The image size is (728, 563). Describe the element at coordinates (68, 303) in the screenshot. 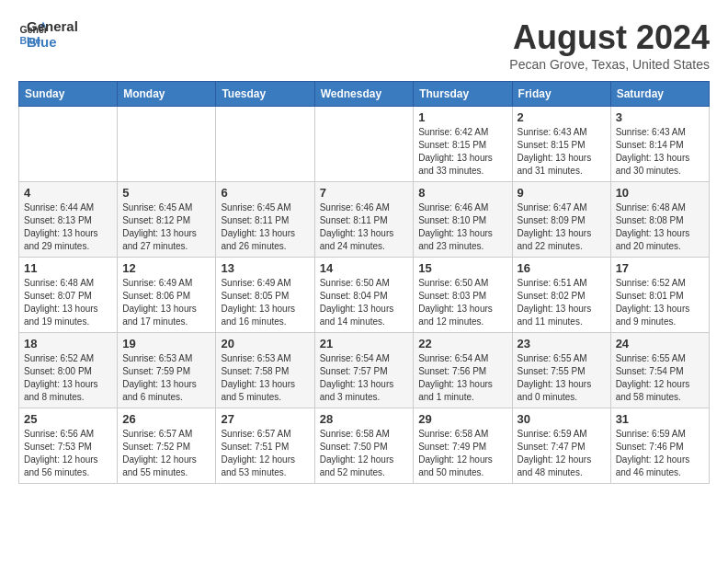

I see `day-info: Sunrise: 6:48 AM Sunset: 8:07 PM Dayligh…` at that location.